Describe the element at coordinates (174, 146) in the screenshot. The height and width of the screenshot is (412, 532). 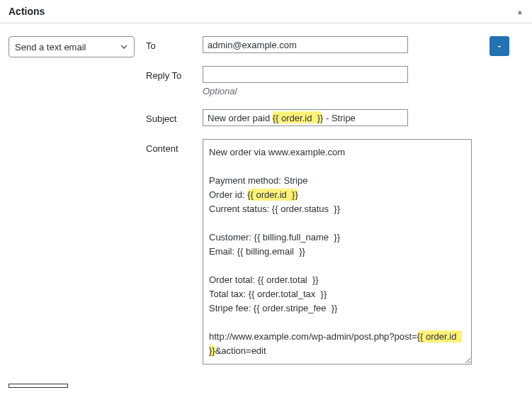
I see `content-label: Content` at that location.